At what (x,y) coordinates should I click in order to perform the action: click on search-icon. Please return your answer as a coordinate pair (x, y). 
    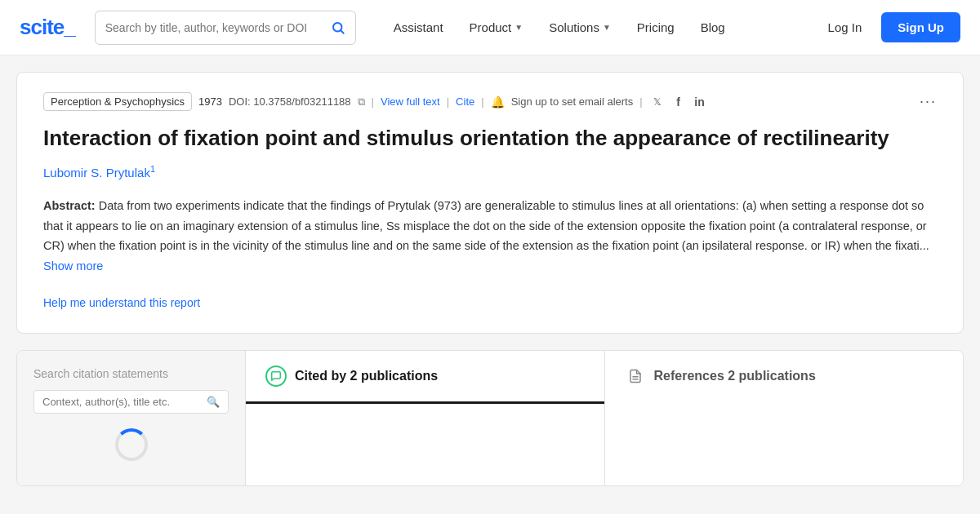
    Looking at the image, I should click on (338, 28).